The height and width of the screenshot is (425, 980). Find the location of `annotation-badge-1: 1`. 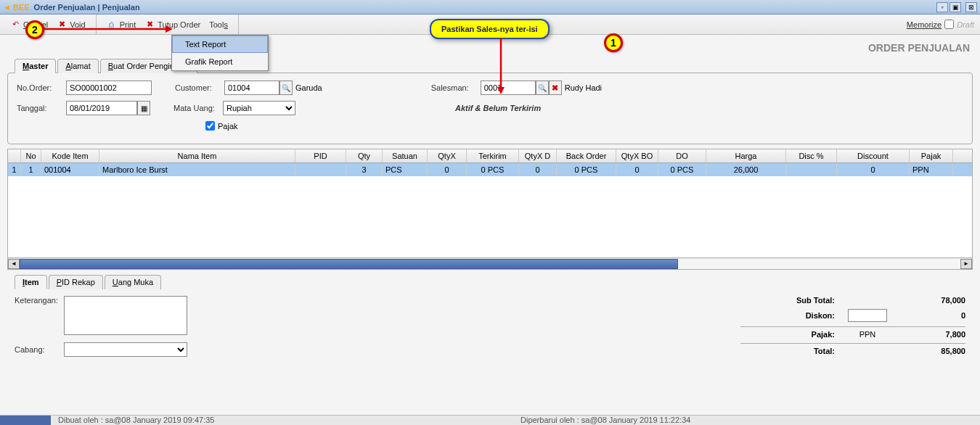

annotation-badge-1: 1 is located at coordinates (613, 43).